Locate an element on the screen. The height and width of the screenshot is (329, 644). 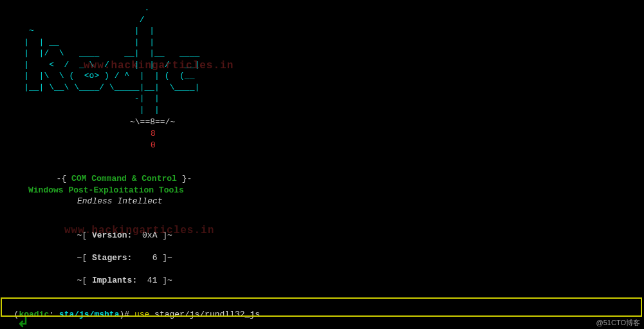
banner-title: -{ COM Command & Control }- is located at coordinates (322, 174).